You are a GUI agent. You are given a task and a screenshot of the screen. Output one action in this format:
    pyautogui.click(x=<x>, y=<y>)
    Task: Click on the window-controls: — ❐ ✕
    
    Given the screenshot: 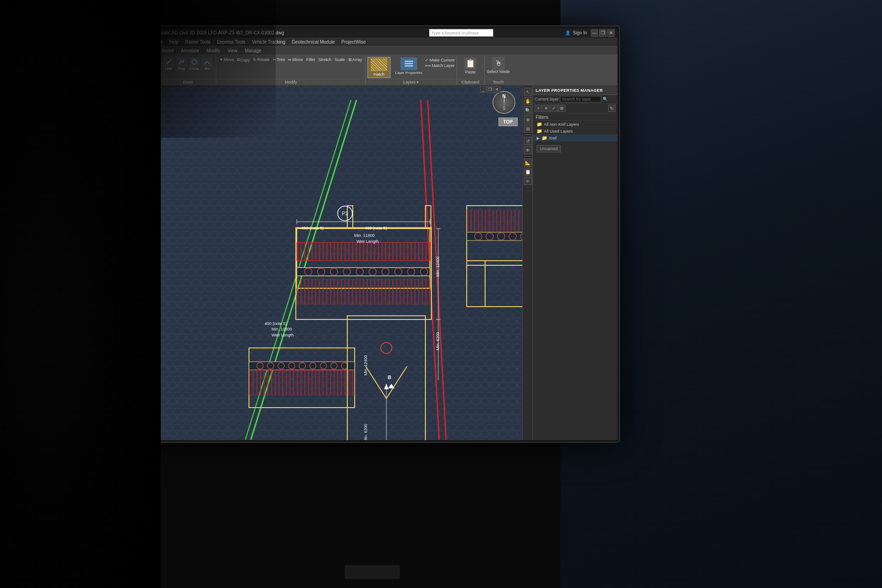 What is the action you would take?
    pyautogui.click(x=603, y=33)
    